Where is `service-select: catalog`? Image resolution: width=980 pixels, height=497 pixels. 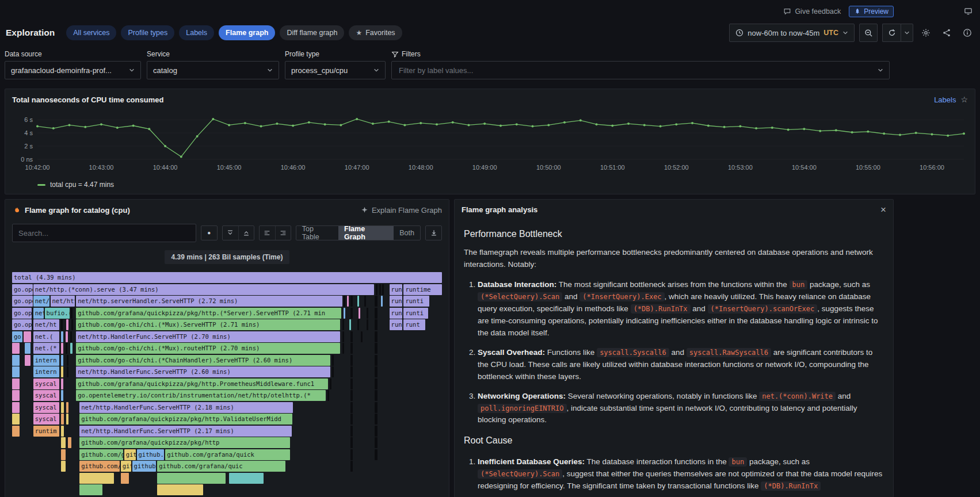
service-select: catalog is located at coordinates (213, 70).